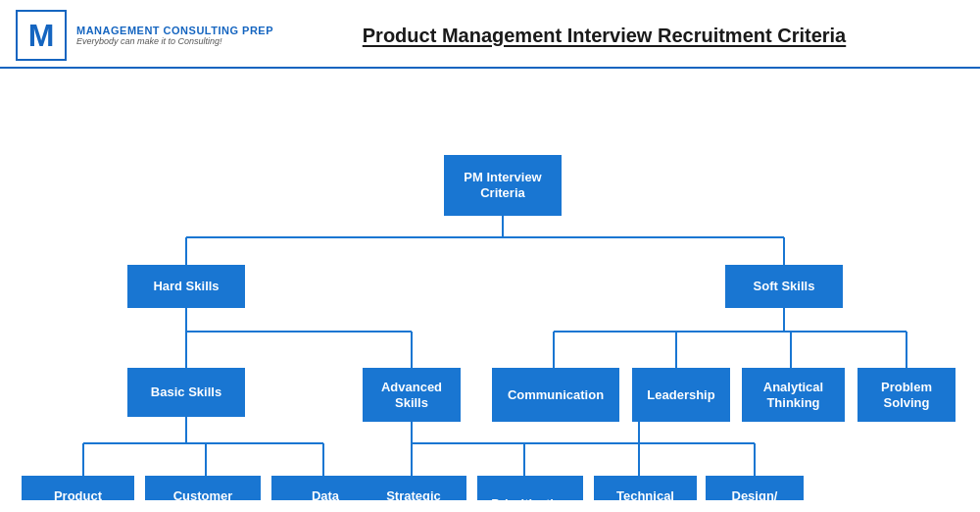  I want to click on brand-tagline: Everybody can make it to Consulting!, so click(174, 41).